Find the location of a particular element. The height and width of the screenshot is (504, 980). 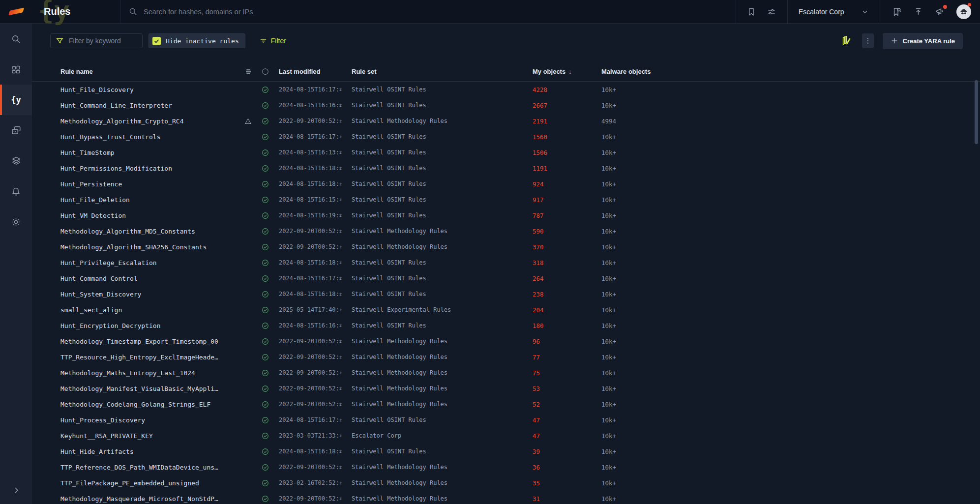

sidebar-item-collections is located at coordinates (16, 161).